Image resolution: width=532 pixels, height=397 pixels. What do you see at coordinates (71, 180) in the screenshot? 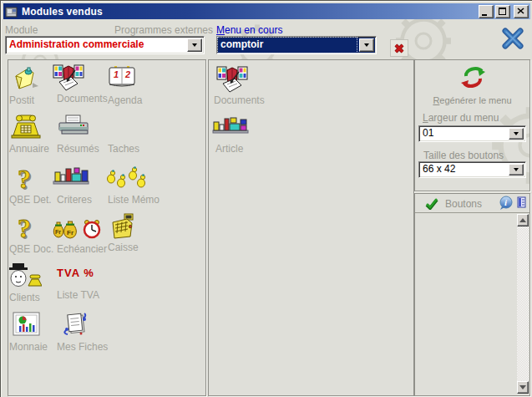
I see `criteres-icon` at bounding box center [71, 180].